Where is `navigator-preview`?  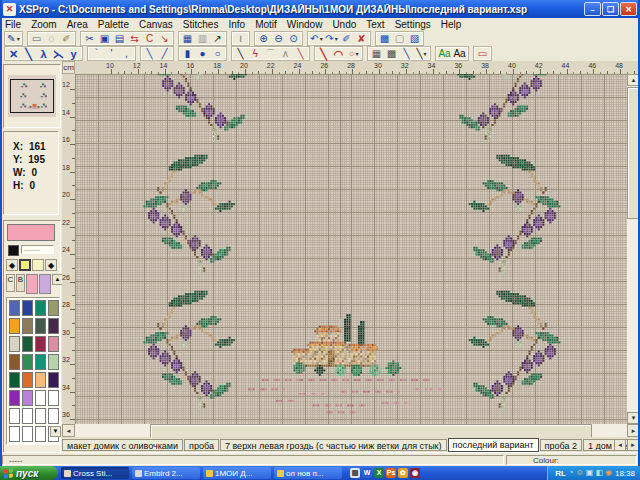 navigator-preview is located at coordinates (32, 96).